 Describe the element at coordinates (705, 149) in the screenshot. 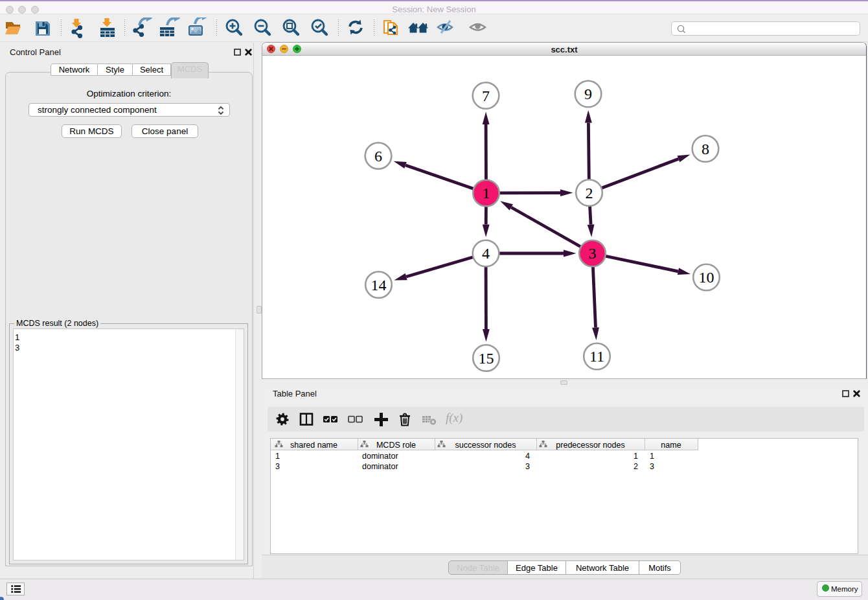

I see `svg-text: 8` at that location.